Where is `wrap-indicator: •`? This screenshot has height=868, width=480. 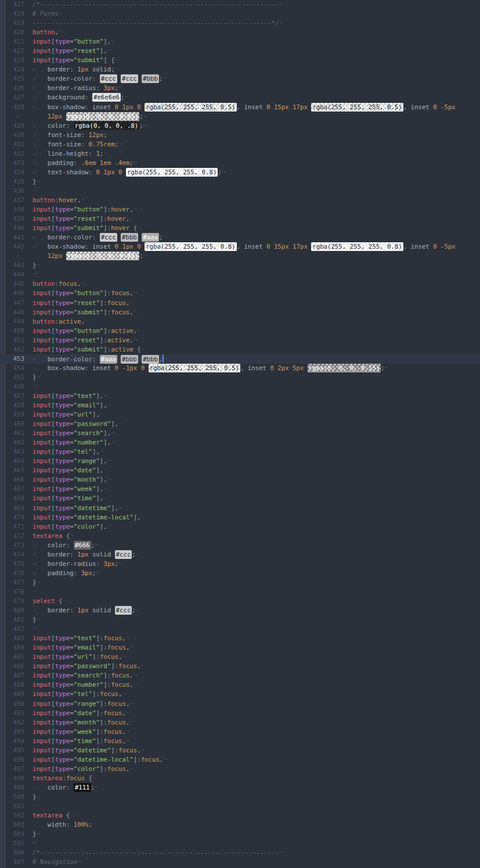
wrap-indicator: • is located at coordinates (14, 256).